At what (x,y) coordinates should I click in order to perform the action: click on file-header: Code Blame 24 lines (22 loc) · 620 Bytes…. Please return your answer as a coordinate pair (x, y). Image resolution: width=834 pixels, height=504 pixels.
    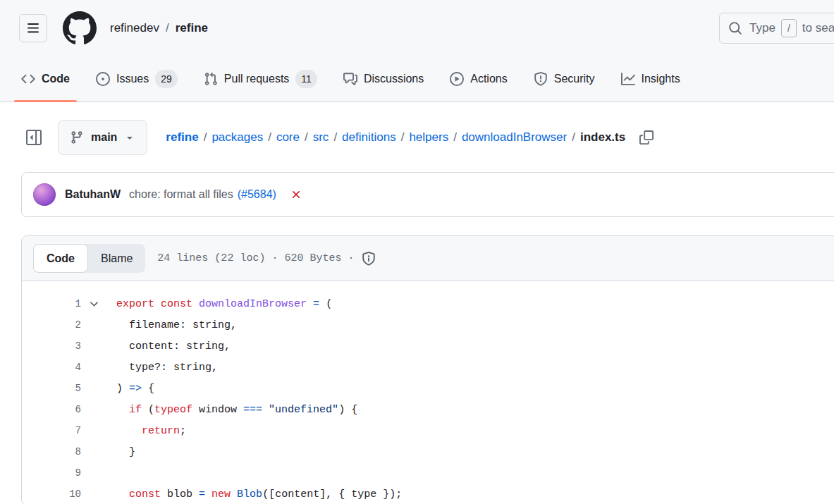
    Looking at the image, I should click on (428, 259).